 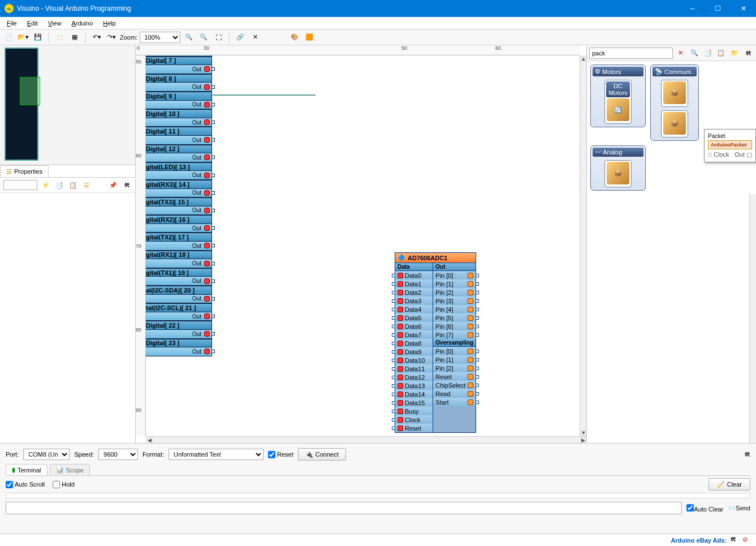 I want to click on search-clear-icon: ✕, so click(x=681, y=53).